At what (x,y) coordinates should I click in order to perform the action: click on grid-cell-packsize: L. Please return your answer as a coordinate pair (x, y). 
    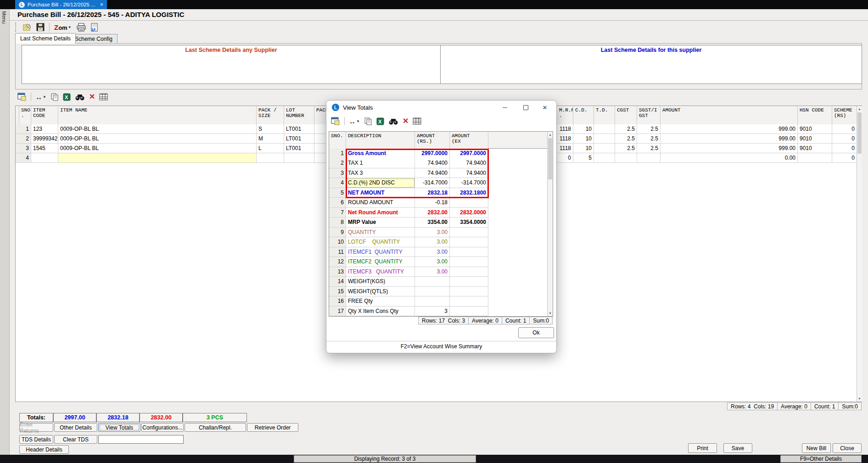
    Looking at the image, I should click on (270, 149).